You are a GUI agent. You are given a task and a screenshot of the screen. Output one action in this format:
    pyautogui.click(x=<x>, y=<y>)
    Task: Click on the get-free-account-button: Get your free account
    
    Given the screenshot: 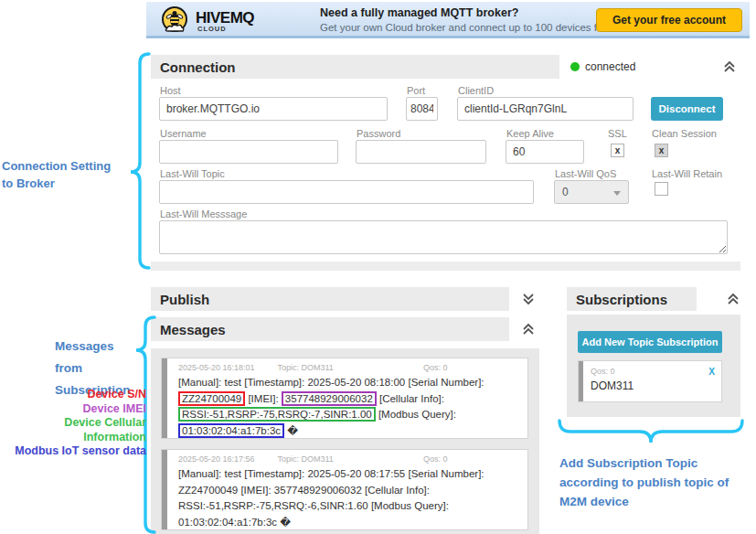 What is the action you would take?
    pyautogui.click(x=669, y=20)
    